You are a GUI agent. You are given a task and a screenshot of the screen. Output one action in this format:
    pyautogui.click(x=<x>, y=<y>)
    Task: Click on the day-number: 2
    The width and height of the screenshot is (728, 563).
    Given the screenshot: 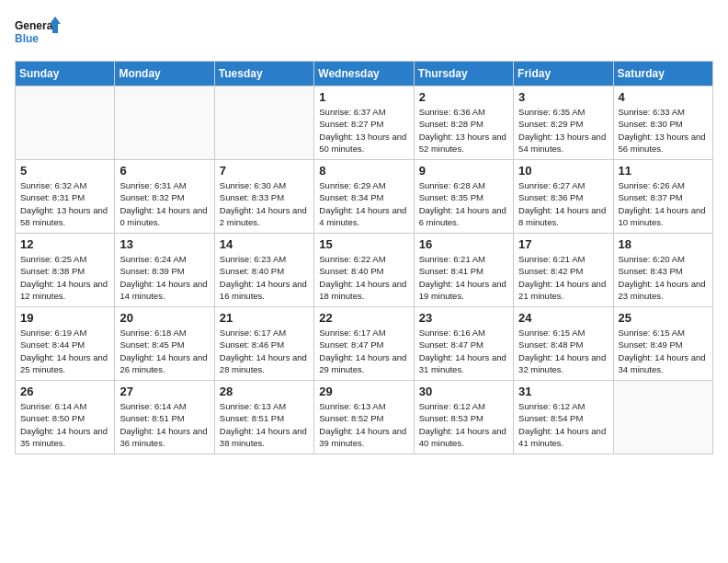 What is the action you would take?
    pyautogui.click(x=463, y=98)
    